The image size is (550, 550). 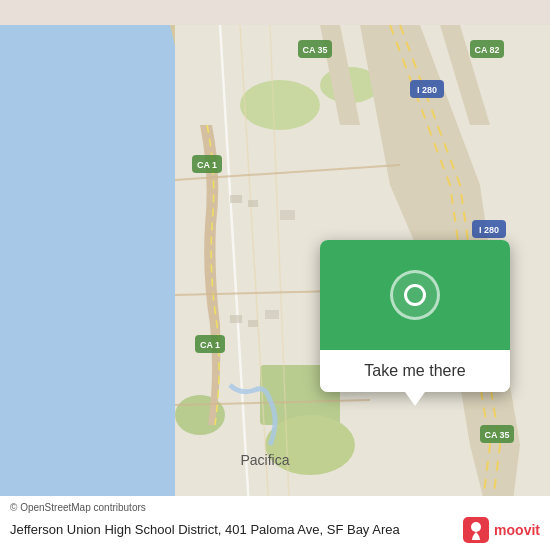 What do you see at coordinates (415, 295) in the screenshot?
I see `popup-map-preview` at bounding box center [415, 295].